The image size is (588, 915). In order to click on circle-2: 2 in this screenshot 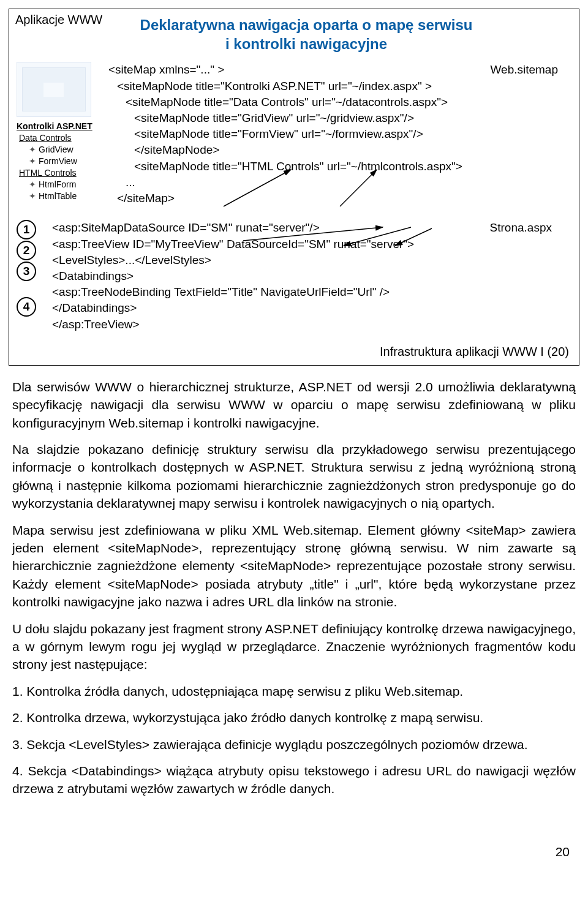, I will do `click(26, 250)`.